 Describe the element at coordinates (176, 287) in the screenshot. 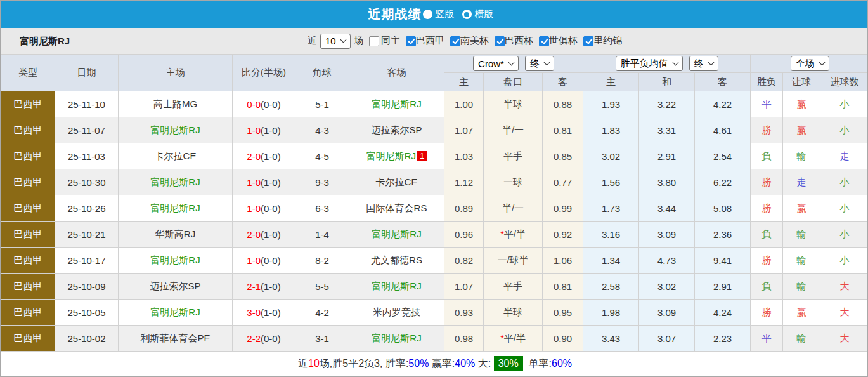

I see `home-team-cell: 迈拉索尔SP` at that location.